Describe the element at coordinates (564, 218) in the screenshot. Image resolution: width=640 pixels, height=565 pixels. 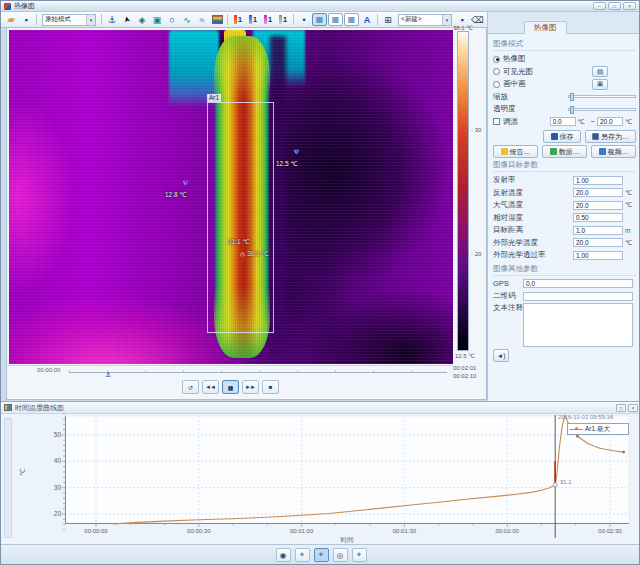
I see `param-row-4: 相对湿度` at that location.